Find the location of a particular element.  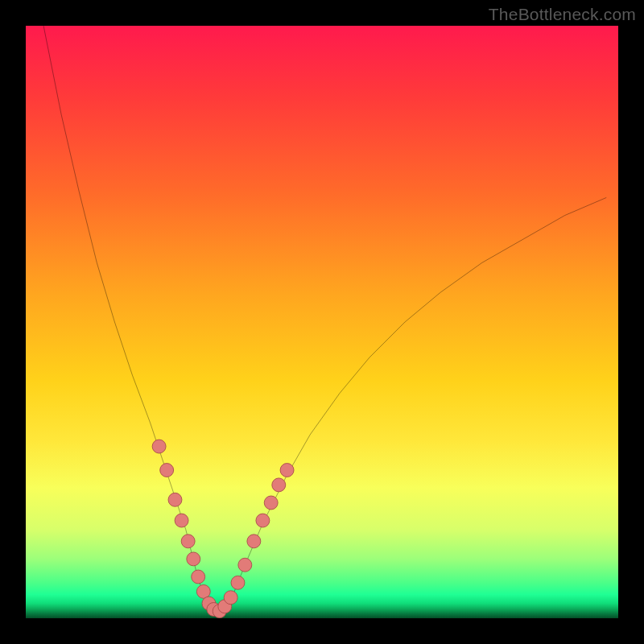

watermark-text: TheBottleneck.com is located at coordinates (562, 14).